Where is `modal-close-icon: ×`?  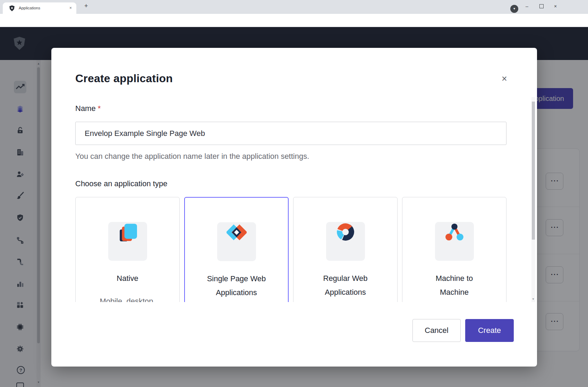 modal-close-icon: × is located at coordinates (504, 79).